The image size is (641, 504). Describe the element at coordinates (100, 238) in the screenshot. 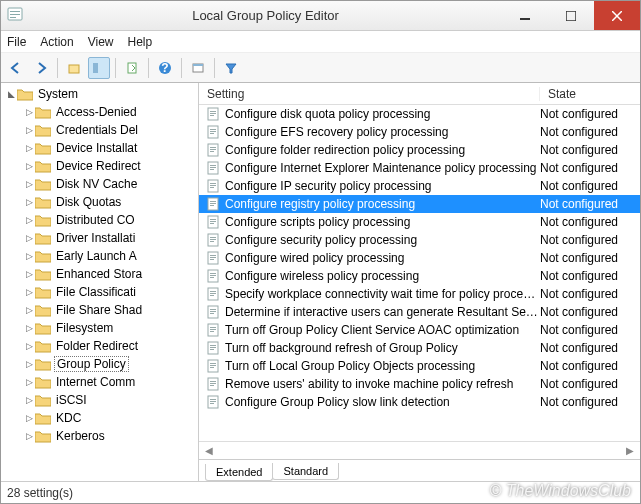

I see `tree-node: ▷Driver Installati` at that location.